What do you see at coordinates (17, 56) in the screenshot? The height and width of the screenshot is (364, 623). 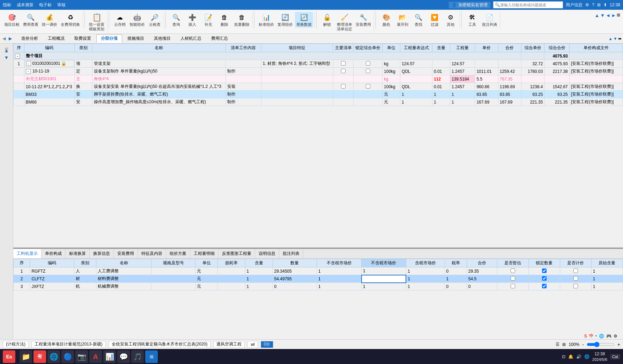 I see `collapse-btn: -` at bounding box center [17, 56].